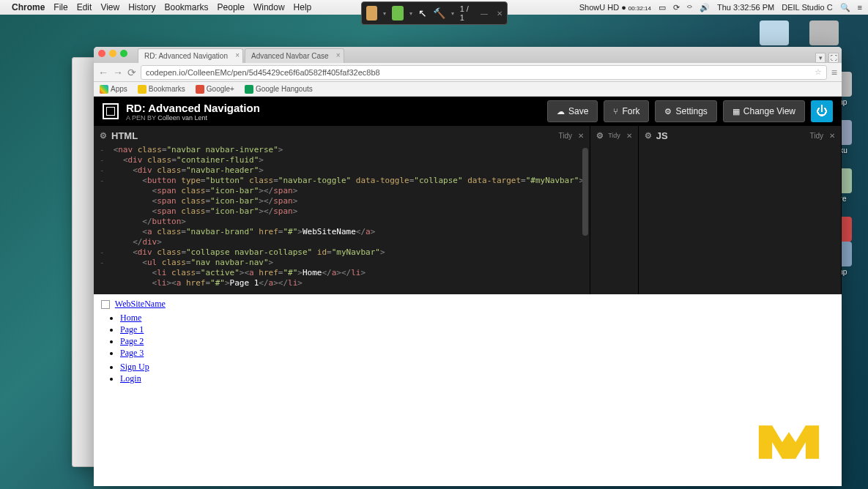 This screenshot has height=489, width=868. I want to click on nav-link: Home, so click(130, 318).